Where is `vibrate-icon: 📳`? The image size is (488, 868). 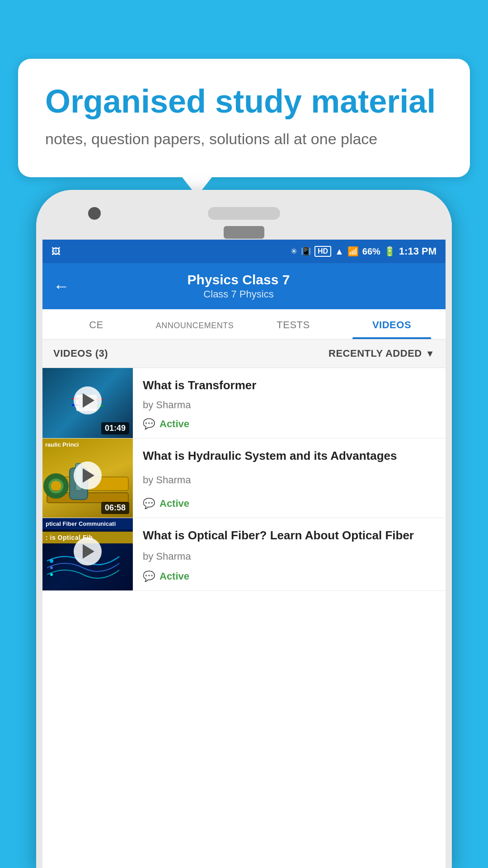
vibrate-icon: 📳 is located at coordinates (306, 251).